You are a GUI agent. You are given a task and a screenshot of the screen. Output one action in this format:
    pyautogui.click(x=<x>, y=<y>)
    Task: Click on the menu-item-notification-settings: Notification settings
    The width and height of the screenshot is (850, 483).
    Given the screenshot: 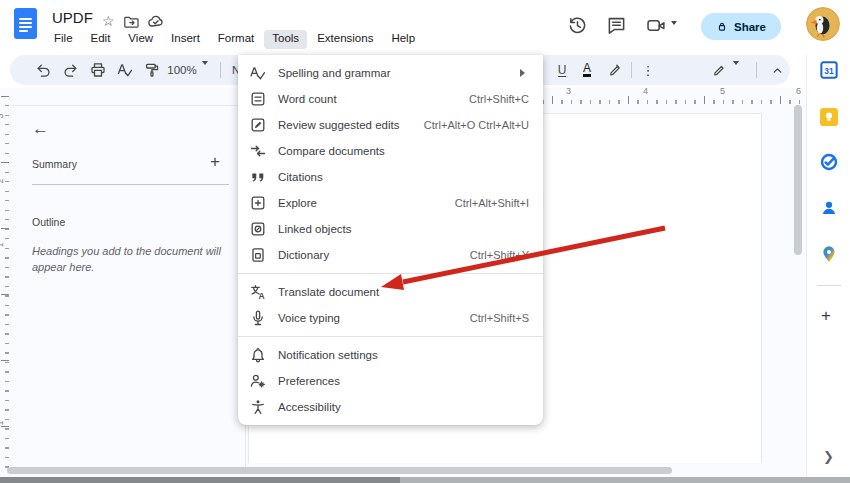 What is the action you would take?
    pyautogui.click(x=390, y=355)
    